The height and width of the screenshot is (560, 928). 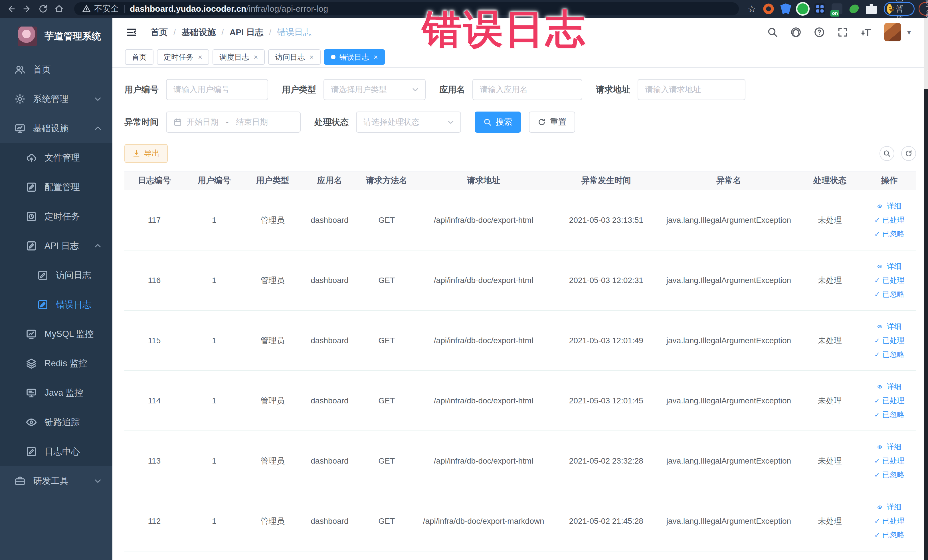 What do you see at coordinates (407, 9) in the screenshot?
I see `address-bar: 不安全 dashboard.yudao.iocoder.cn /infra/lo…` at bounding box center [407, 9].